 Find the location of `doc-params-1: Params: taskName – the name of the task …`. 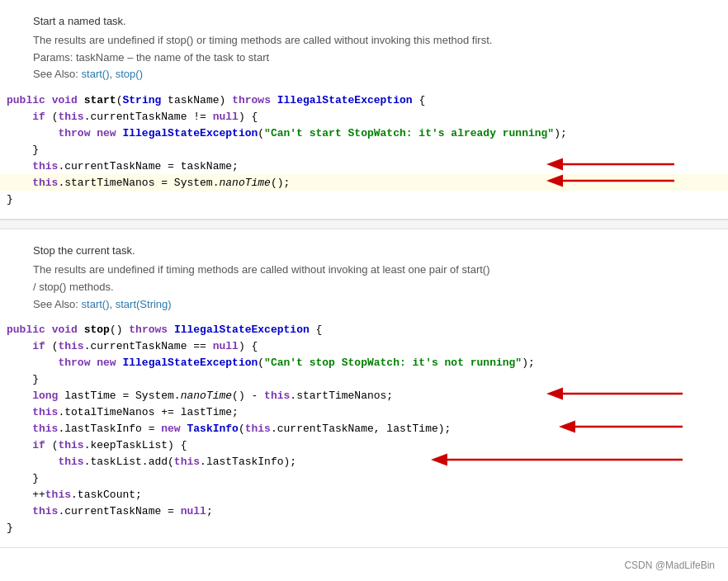

doc-params-1: Params: taskName – the name of the task … is located at coordinates (372, 58).